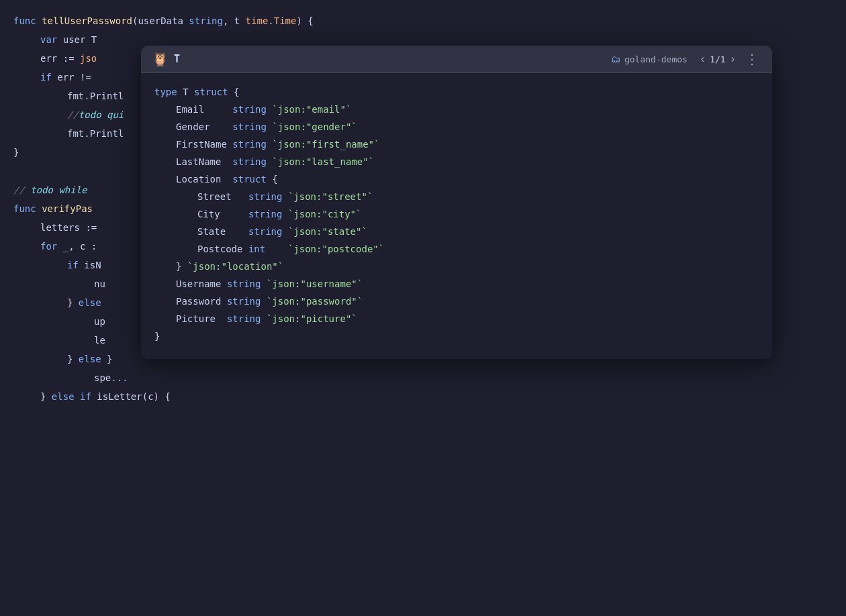 The width and height of the screenshot is (846, 616). I want to click on field-firstname-line: FirstName string `json:"first_name"`, so click(457, 145).